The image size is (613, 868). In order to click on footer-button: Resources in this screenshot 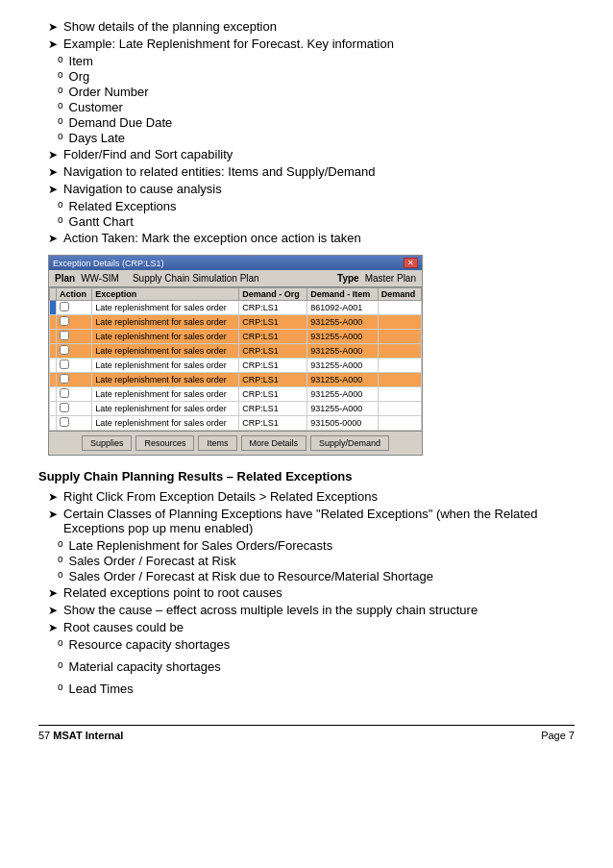, I will do `click(165, 443)`.